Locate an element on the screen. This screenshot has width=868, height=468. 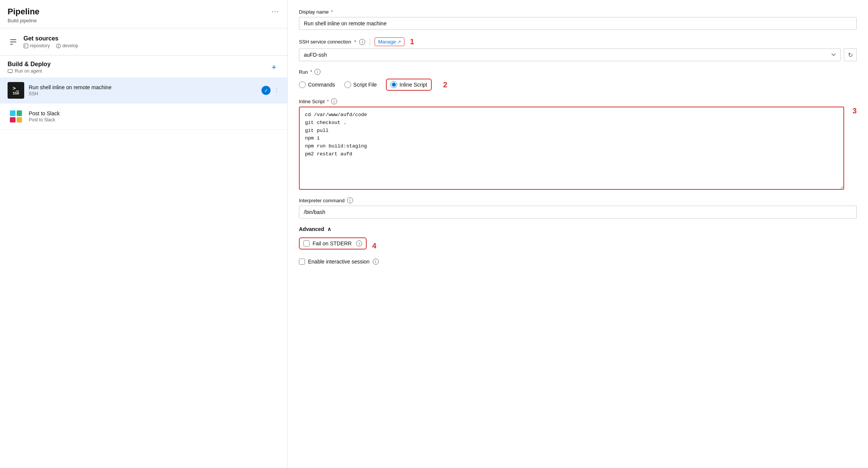
manage-external-icon: ↗ is located at coordinates (399, 42).